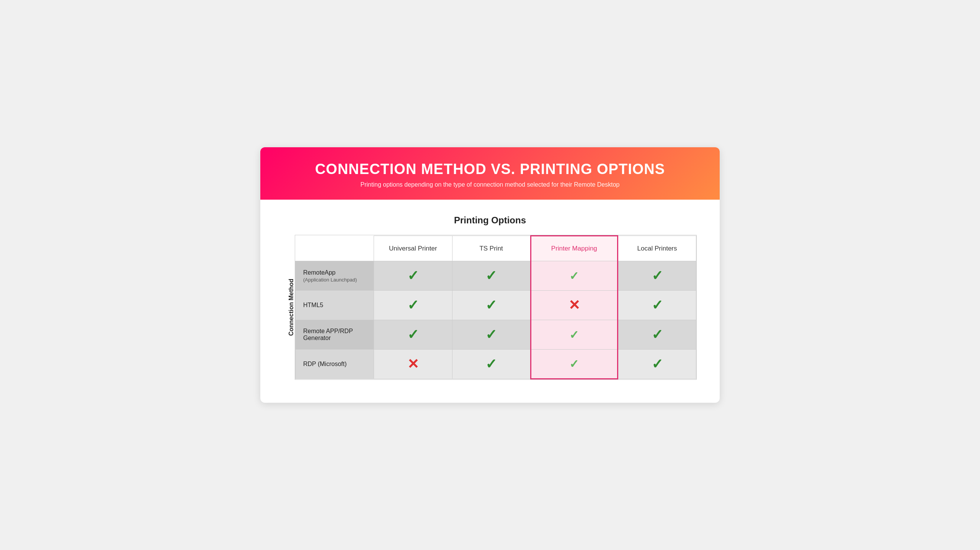 This screenshot has width=980, height=550. What do you see at coordinates (657, 305) in the screenshot?
I see `cell-1-3: ✓` at bounding box center [657, 305].